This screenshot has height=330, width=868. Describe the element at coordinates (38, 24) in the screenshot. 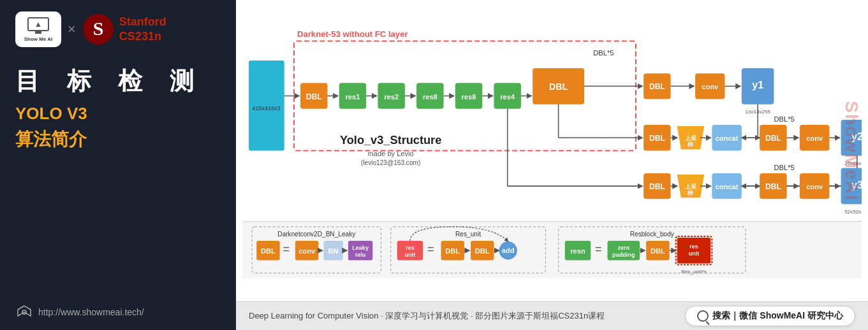

I see `monitor-icon: ▲` at that location.